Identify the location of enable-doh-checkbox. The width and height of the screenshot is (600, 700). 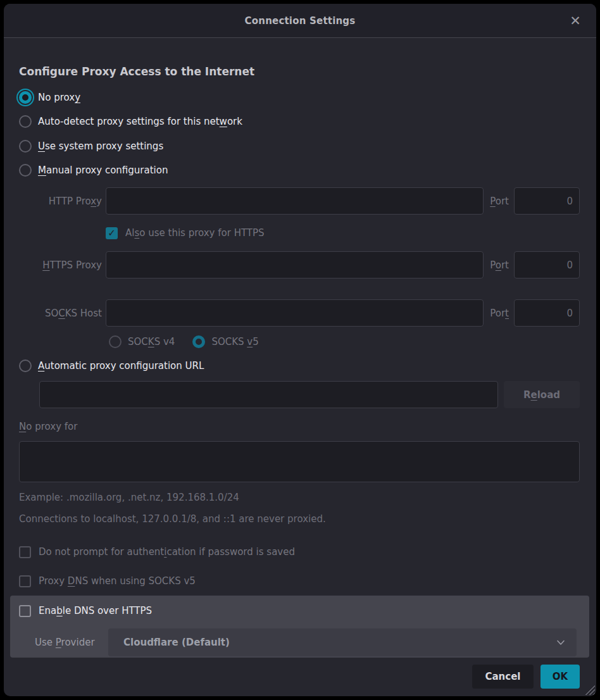
(25, 611).